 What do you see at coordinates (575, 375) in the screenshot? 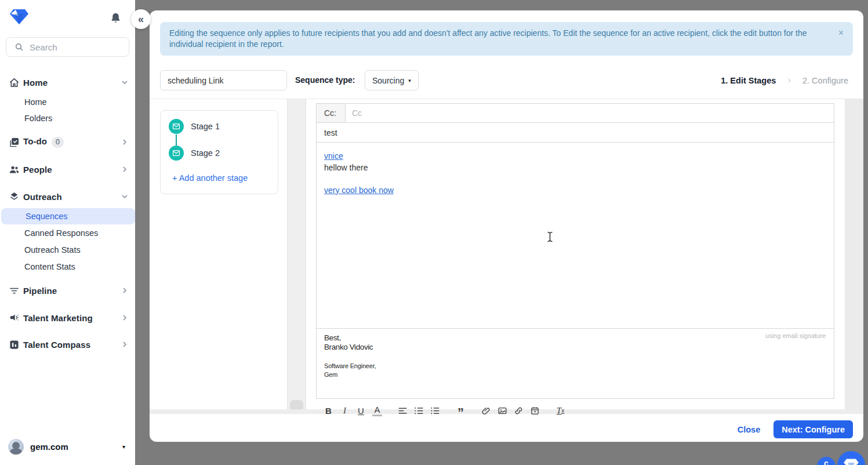
I see `signature-line: Gem` at bounding box center [575, 375].